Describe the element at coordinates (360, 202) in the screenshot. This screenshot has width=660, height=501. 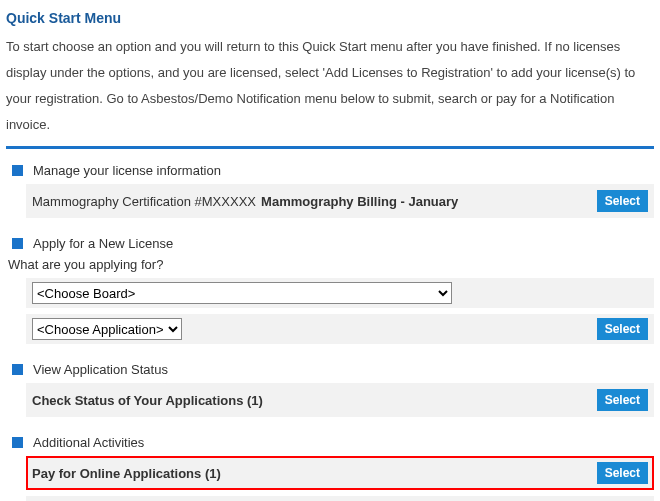
I see `billing-label: Mammography Billing - January` at that location.